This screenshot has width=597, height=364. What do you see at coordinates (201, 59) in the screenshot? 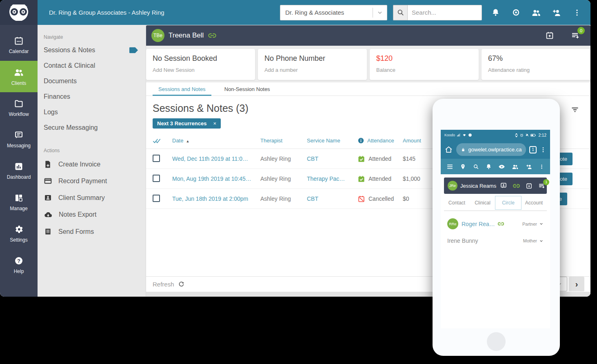
I see `card-value: No Session Booked` at bounding box center [201, 59].